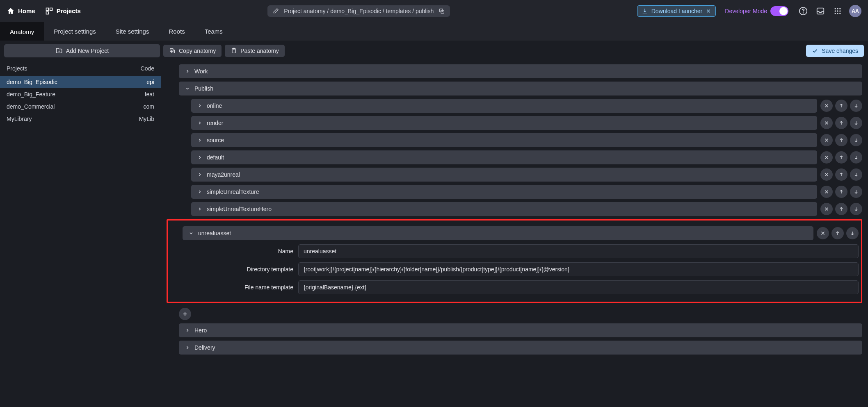 The width and height of the screenshot is (868, 407). Describe the element at coordinates (359, 11) in the screenshot. I see `breadcrumb: Project anatomy / demo_Big_Episodic / te…` at that location.